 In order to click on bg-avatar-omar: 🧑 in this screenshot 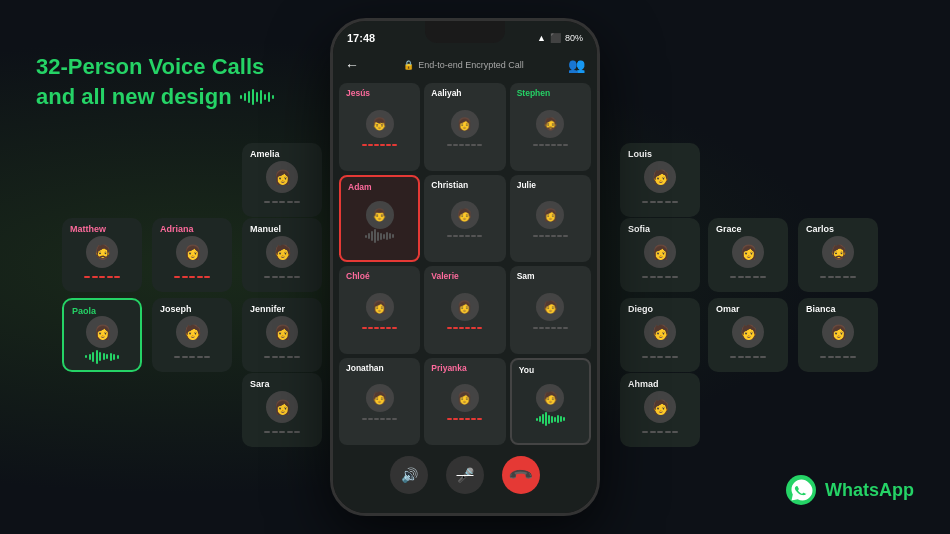, I will do `click(748, 332)`.